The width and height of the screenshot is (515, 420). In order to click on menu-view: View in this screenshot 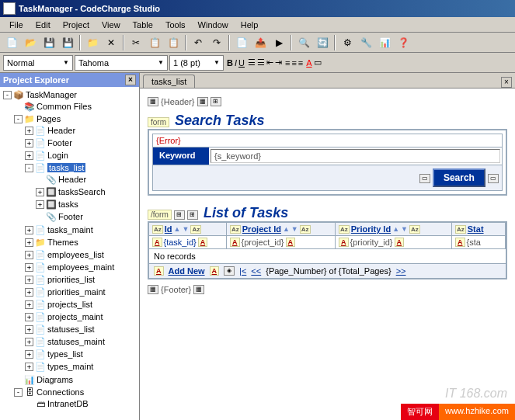, I will do `click(111, 25)`.